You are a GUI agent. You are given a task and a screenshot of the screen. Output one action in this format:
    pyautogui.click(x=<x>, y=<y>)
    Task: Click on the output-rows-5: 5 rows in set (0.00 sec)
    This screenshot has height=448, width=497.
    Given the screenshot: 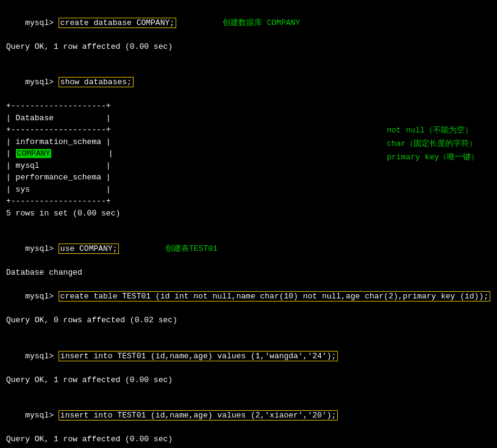 What is the action you would take?
    pyautogui.click(x=249, y=214)
    